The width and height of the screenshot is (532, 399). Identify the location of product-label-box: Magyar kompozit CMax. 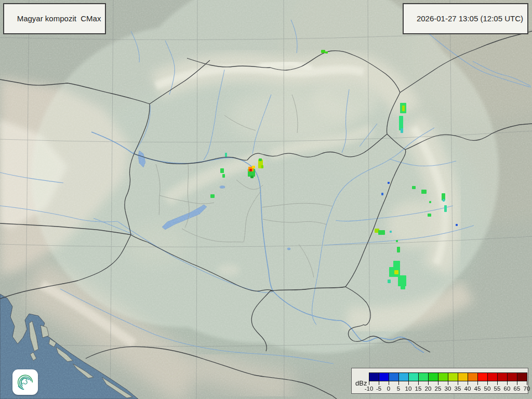
(55, 19).